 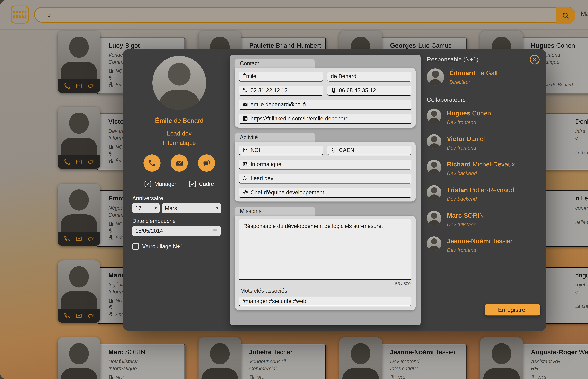 What do you see at coordinates (141, 362) in the screenshot?
I see `employee-info: Marc SORIN Dev fullstack Informatique NC…` at bounding box center [141, 362].